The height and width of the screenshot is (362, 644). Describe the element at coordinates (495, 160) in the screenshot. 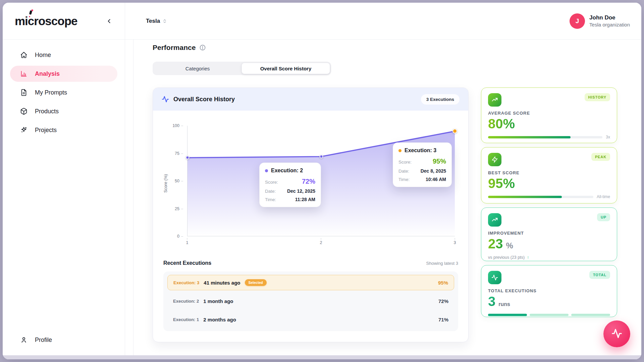

I see `zap-icon` at that location.